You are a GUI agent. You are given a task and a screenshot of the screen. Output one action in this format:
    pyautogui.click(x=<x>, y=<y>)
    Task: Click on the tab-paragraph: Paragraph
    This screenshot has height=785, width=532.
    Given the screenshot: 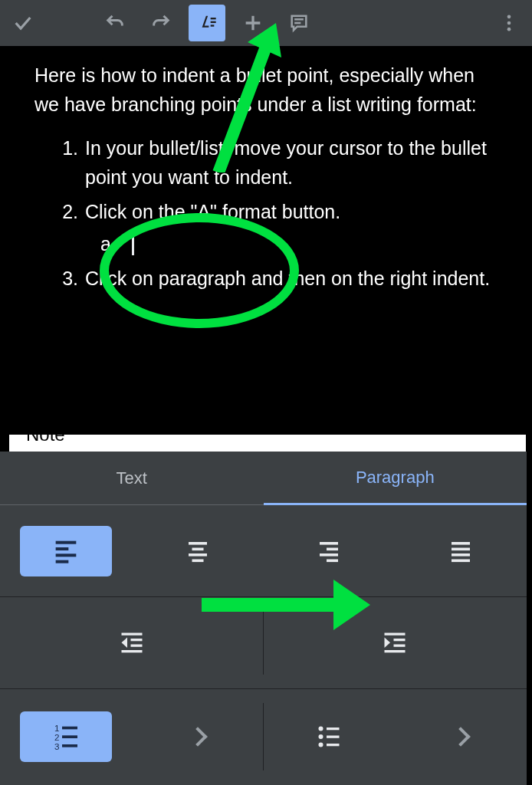 What is the action you would take?
    pyautogui.click(x=396, y=478)
    